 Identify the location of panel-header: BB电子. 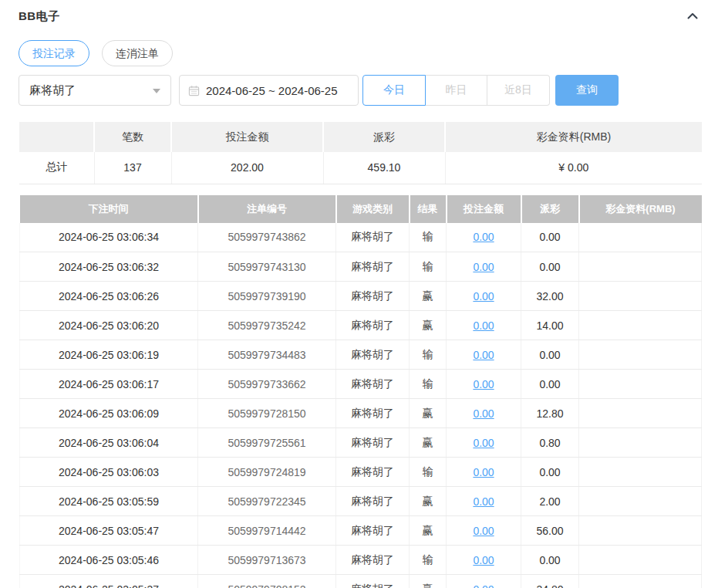
(354, 12).